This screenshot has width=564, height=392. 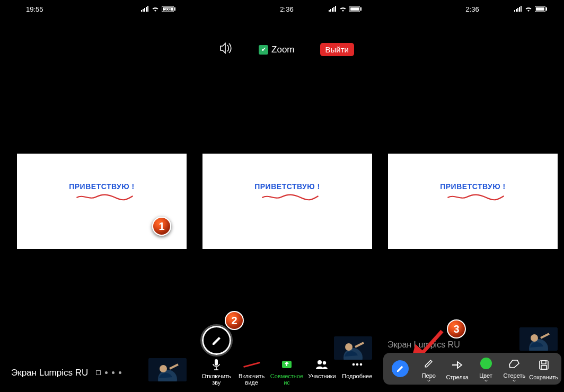 I want to click on color-swatch-icon, so click(x=486, y=363).